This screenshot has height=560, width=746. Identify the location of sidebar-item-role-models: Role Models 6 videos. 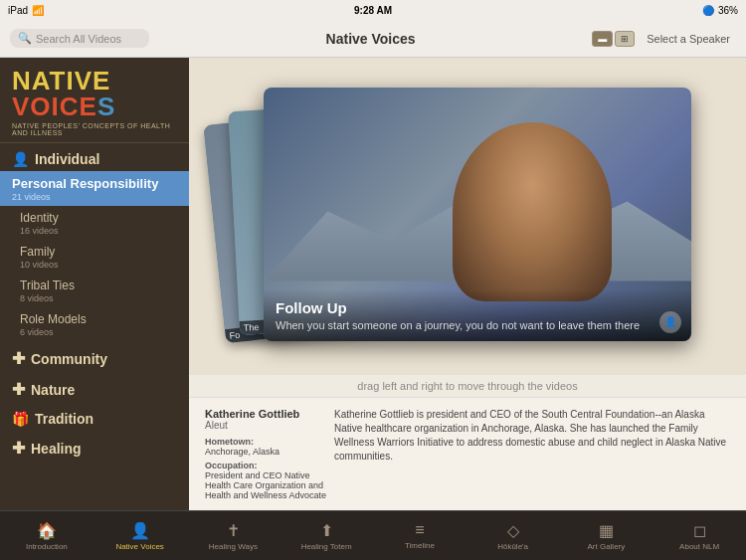
(94, 324).